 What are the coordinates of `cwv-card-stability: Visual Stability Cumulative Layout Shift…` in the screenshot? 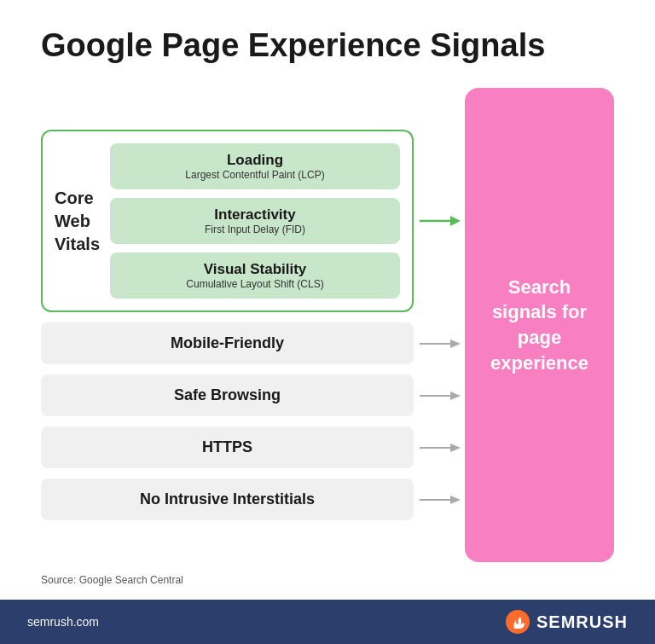 It's located at (255, 276).